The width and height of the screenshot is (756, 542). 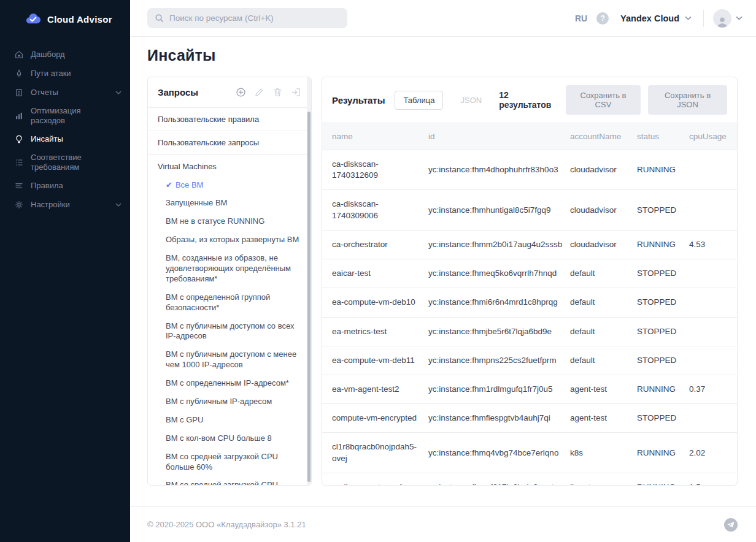 What do you see at coordinates (500, 273) in the screenshot?
I see `cell-id: yc:instance:fhmeq5ko6vqrrlh7hnqd` at bounding box center [500, 273].